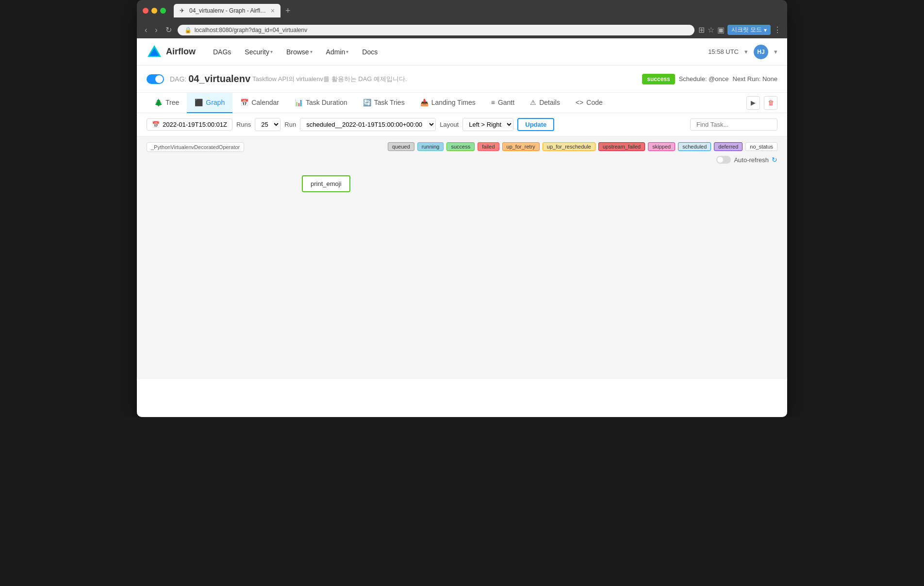 The width and height of the screenshot is (924, 586). Describe the element at coordinates (299, 52) in the screenshot. I see `nav-browse: Browse ▾` at that location.